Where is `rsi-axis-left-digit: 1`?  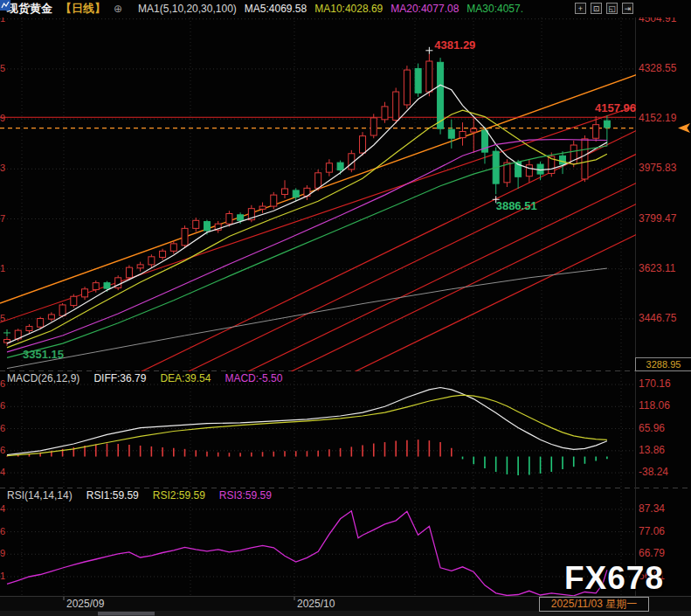
rsi-axis-left-digit: 1 is located at coordinates (3, 576).